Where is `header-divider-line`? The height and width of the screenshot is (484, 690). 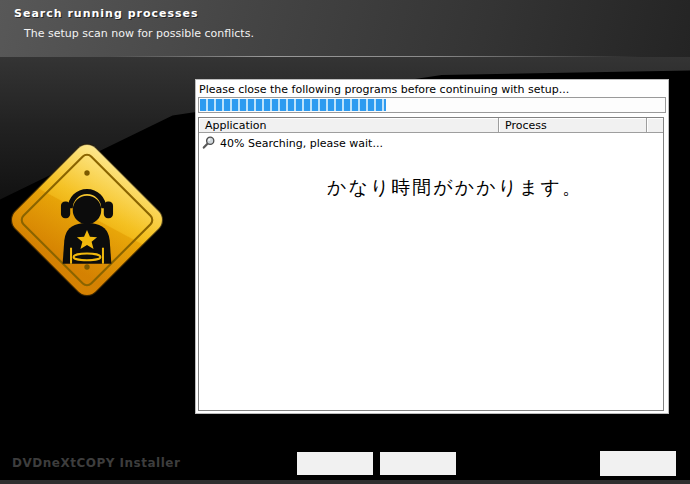 header-divider-line is located at coordinates (375, 56).